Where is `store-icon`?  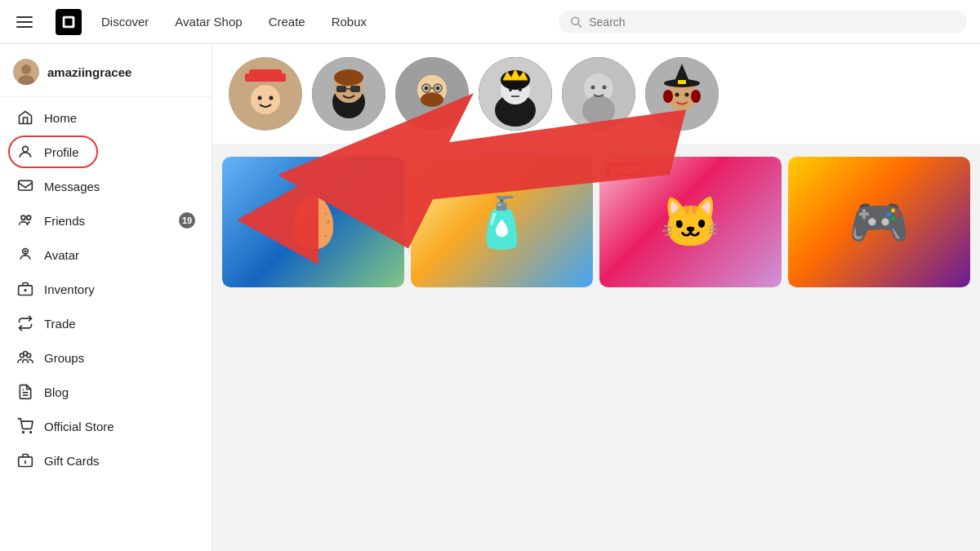
store-icon is located at coordinates (25, 426).